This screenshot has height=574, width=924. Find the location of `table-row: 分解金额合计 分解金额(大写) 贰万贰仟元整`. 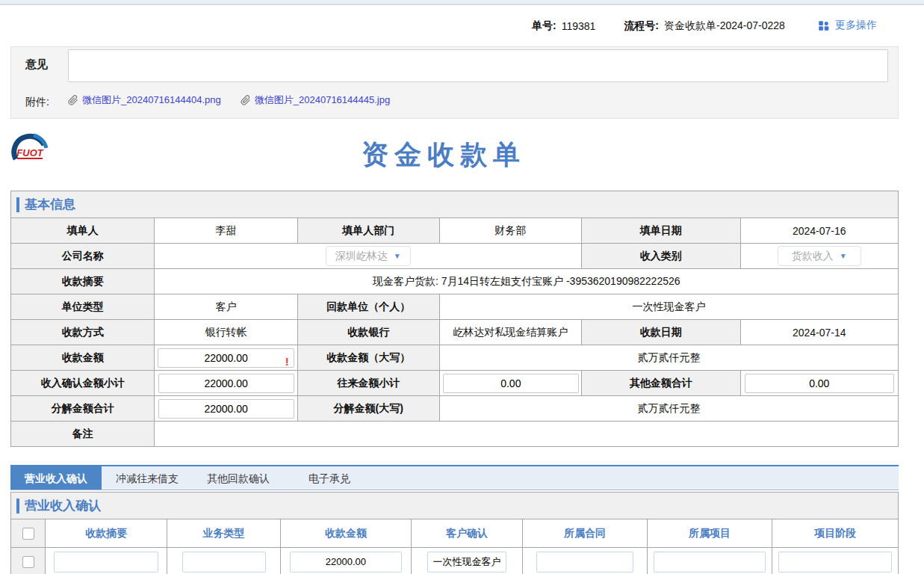

table-row: 分解金额合计 分解金额(大写) 贰万贰仟元整 is located at coordinates (455, 409).